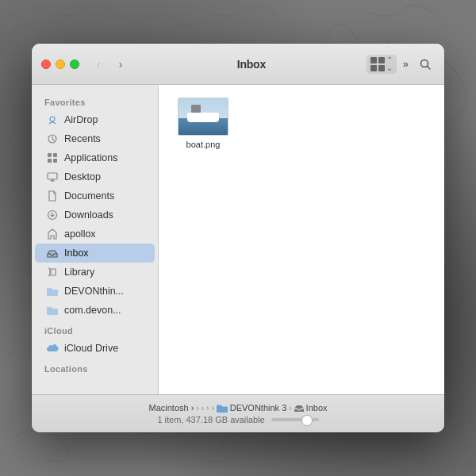 The height and width of the screenshot is (476, 476). I want to click on titlebar: ‹ › Inbox ⌃⌄ », so click(238, 64).